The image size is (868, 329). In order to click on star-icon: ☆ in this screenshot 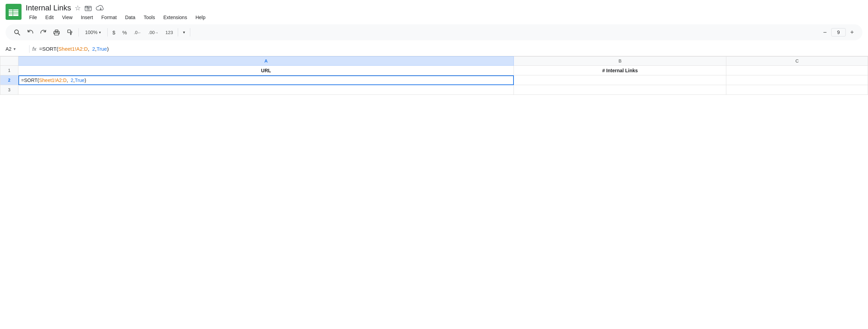, I will do `click(78, 8)`.